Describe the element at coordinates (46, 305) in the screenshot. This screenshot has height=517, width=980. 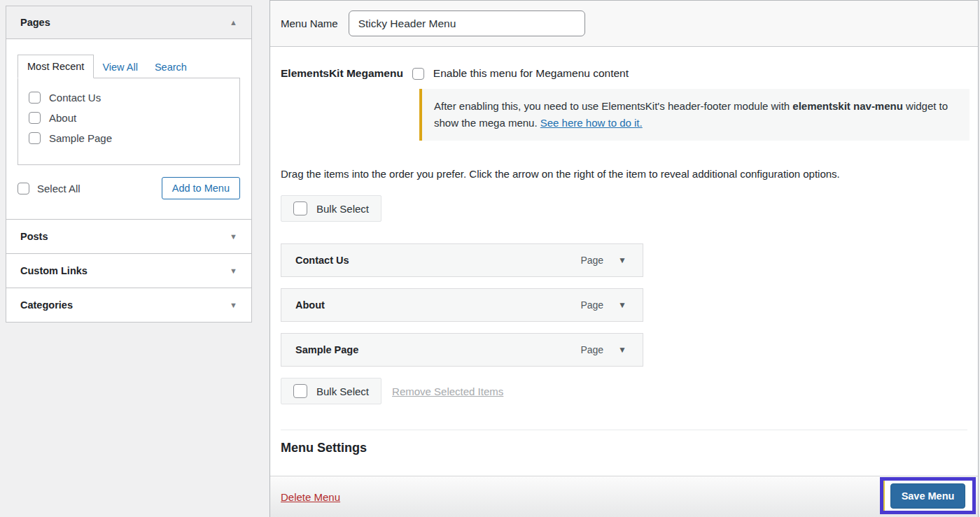
I see `categories-section-title: Categories` at that location.